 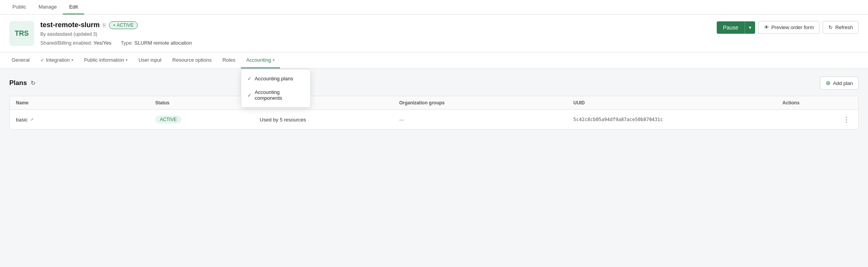 What do you see at coordinates (22, 33) in the screenshot?
I see `avatar: TRS` at bounding box center [22, 33].